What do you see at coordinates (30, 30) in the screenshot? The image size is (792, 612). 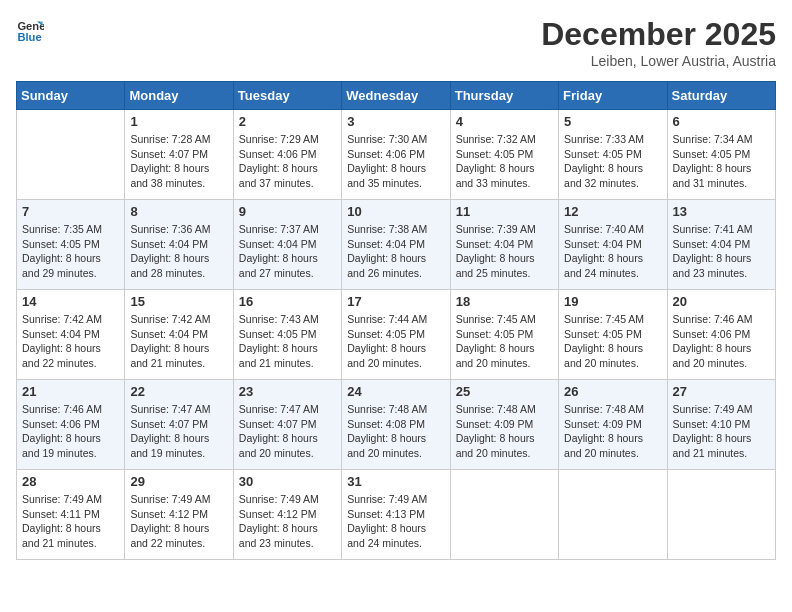 I see `logo-icon: General Blue` at bounding box center [30, 30].